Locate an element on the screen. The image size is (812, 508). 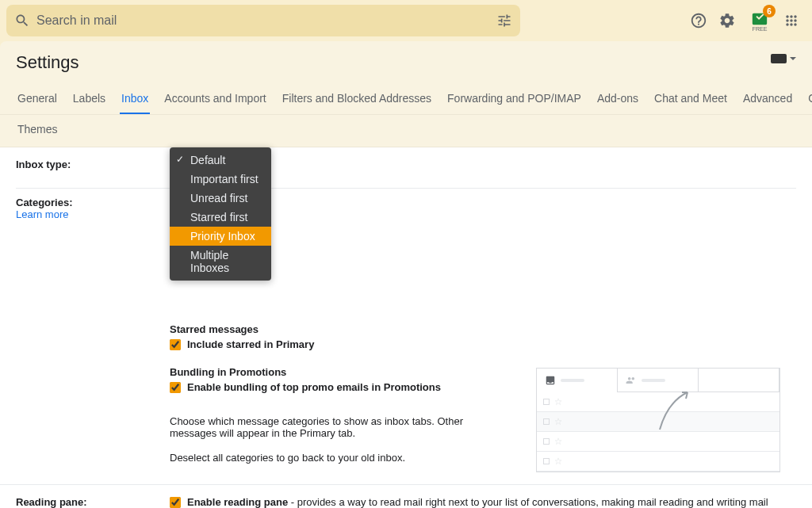
tab-filters-and-blocked-addresses: Filters and Blocked Addresses is located at coordinates (357, 99).